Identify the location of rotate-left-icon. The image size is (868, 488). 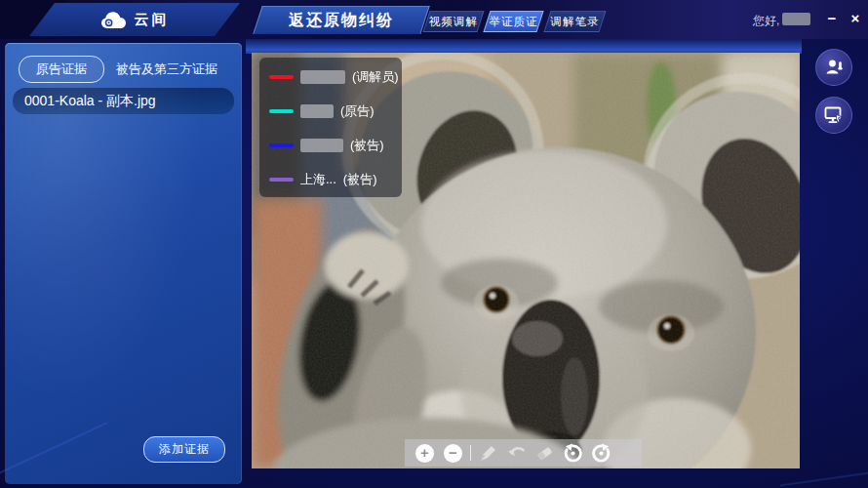
(573, 453).